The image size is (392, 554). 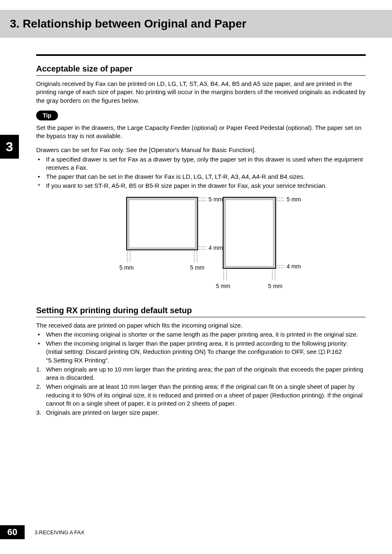 What do you see at coordinates (12, 532) in the screenshot?
I see `page-number-text: 60` at bounding box center [12, 532].